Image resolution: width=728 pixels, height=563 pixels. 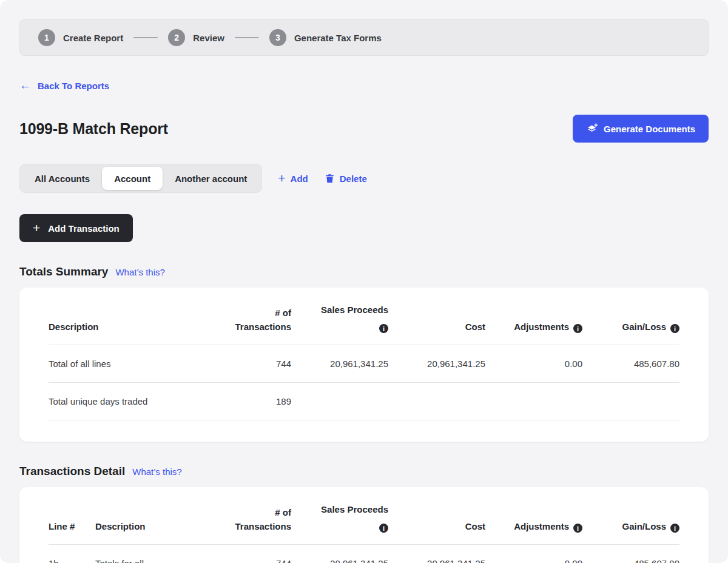 I want to click on add-account-label: Add, so click(x=300, y=178).